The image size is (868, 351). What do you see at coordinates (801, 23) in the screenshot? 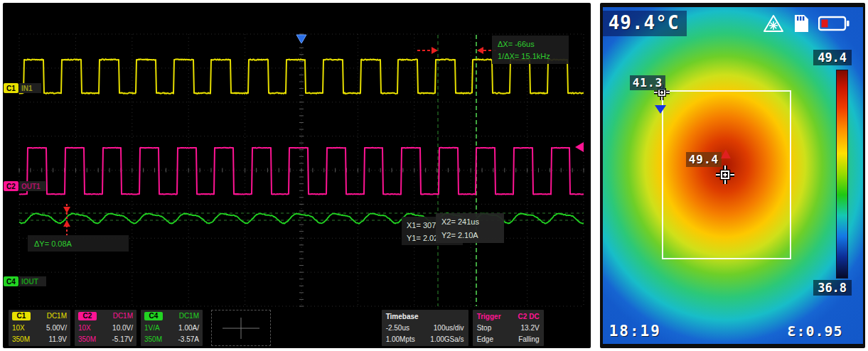
I see `sd-card-icon` at bounding box center [801, 23].